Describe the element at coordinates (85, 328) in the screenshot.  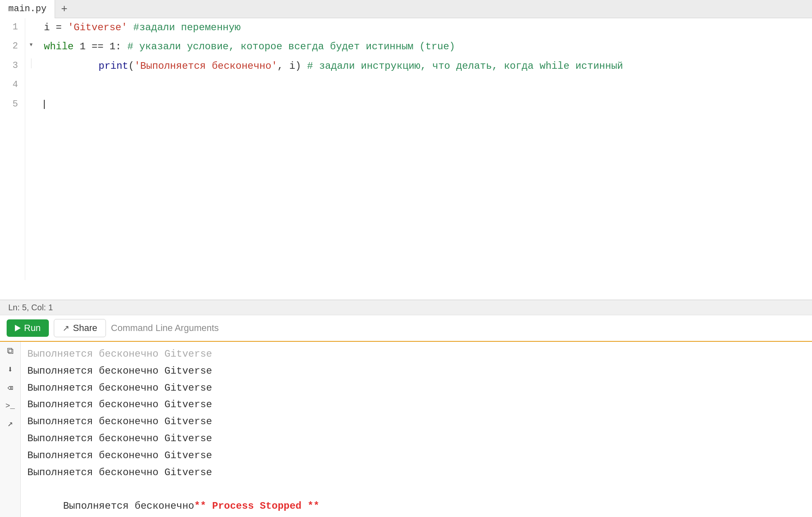
I see `share-label: Share` at that location.